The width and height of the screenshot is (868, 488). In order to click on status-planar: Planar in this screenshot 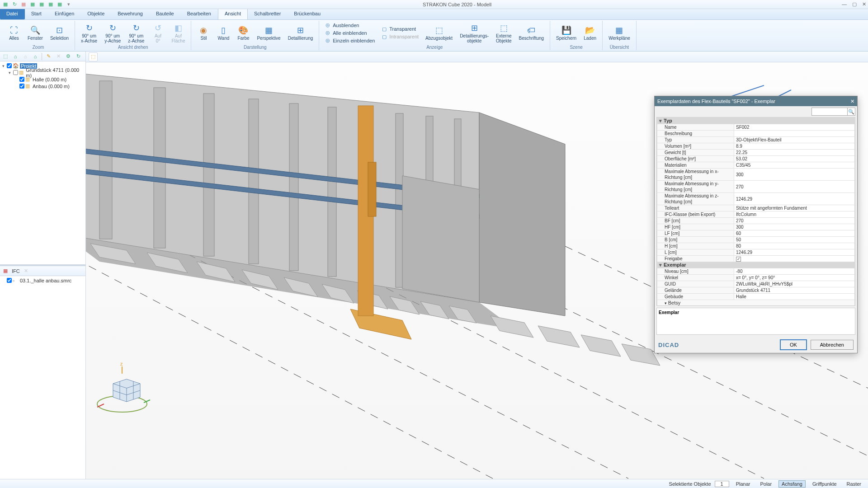, I will do `click(743, 484)`.